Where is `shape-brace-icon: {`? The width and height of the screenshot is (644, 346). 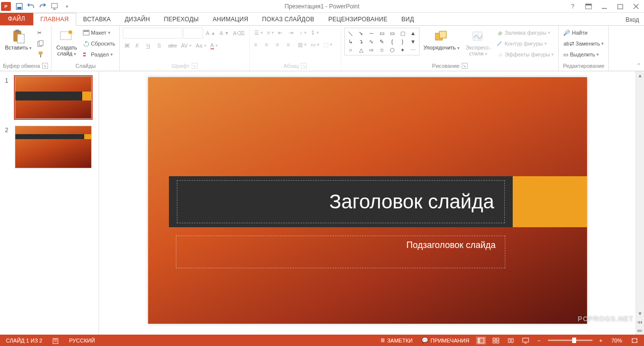
shape-brace-icon: { is located at coordinates (392, 42).